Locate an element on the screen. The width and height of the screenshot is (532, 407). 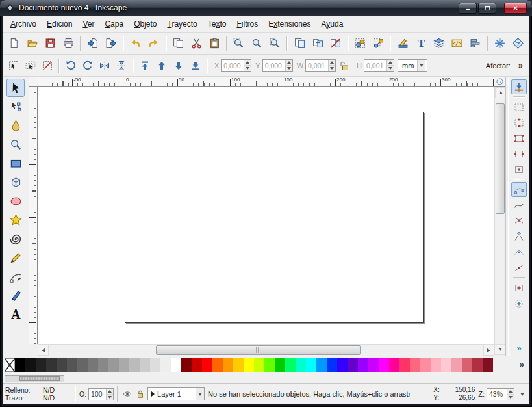
raise-top-button is located at coordinates (145, 66).